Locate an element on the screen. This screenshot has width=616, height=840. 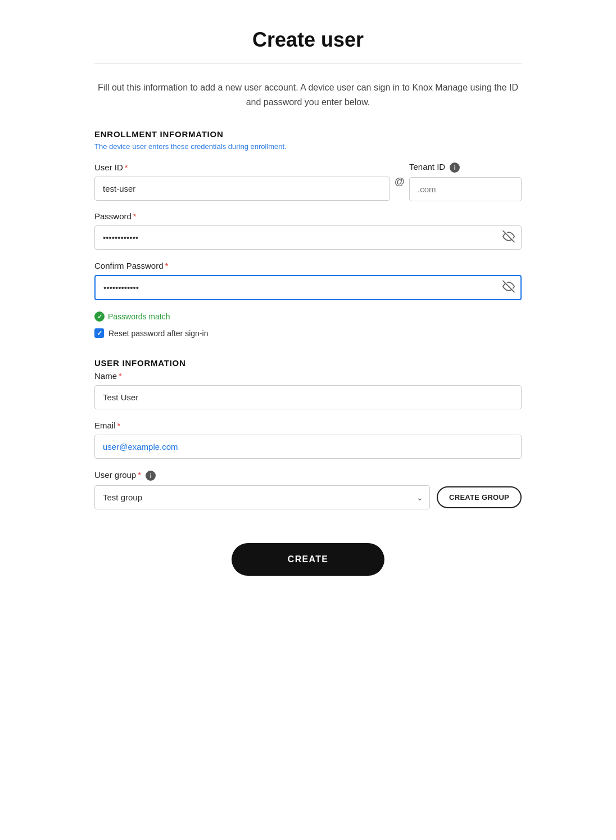
email-field-block: Email* is located at coordinates (308, 440).